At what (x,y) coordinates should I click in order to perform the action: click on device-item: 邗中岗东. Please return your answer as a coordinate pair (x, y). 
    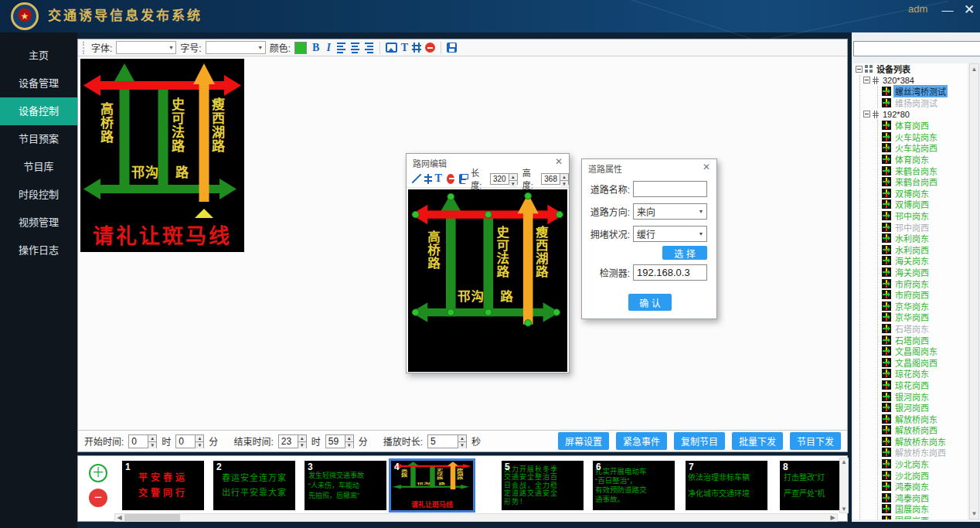
    Looking at the image, I should click on (923, 216).